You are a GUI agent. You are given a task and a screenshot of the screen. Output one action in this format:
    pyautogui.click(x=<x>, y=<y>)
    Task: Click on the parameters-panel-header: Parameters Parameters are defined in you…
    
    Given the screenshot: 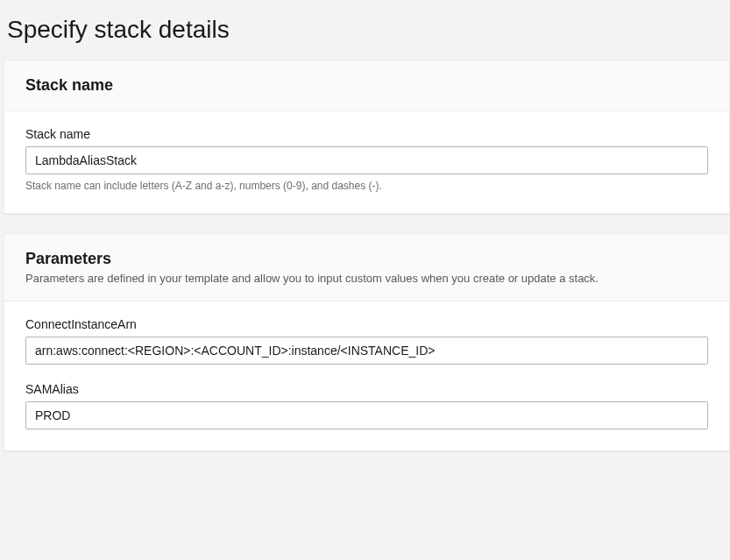 What is the action you would take?
    pyautogui.click(x=366, y=268)
    